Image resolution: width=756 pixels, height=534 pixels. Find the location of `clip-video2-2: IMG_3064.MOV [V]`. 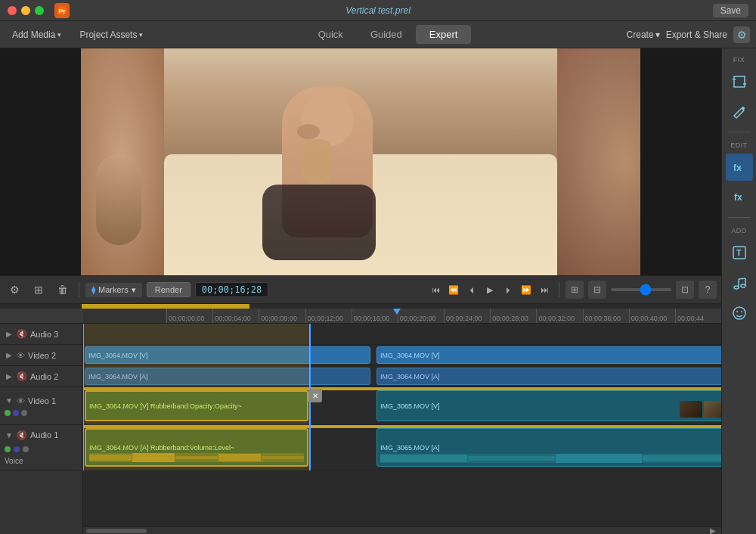

clip-video2-2: IMG_3064.MOV [V] is located at coordinates (549, 355).